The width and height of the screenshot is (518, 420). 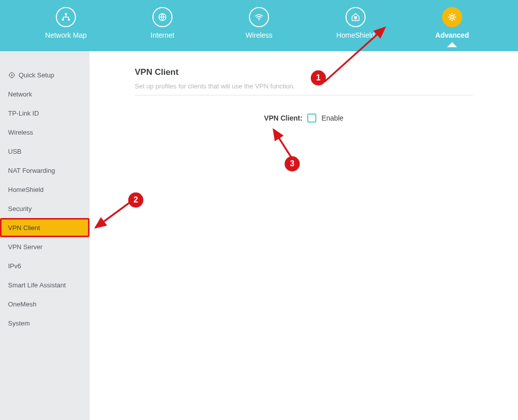 What do you see at coordinates (45, 113) in the screenshot?
I see `sidebar-item-tplinkid: TP-Link ID` at bounding box center [45, 113].